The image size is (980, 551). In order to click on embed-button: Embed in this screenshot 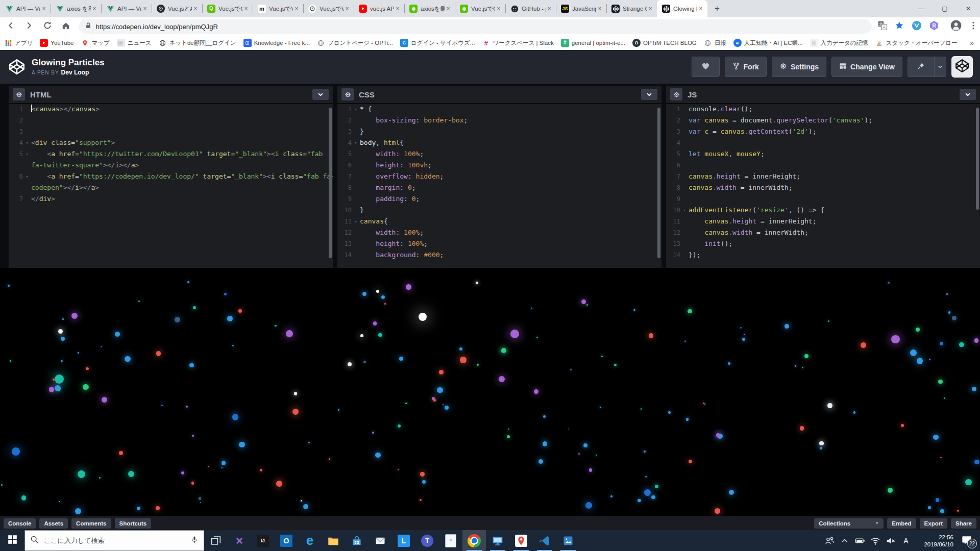, I will do `click(901, 523)`.